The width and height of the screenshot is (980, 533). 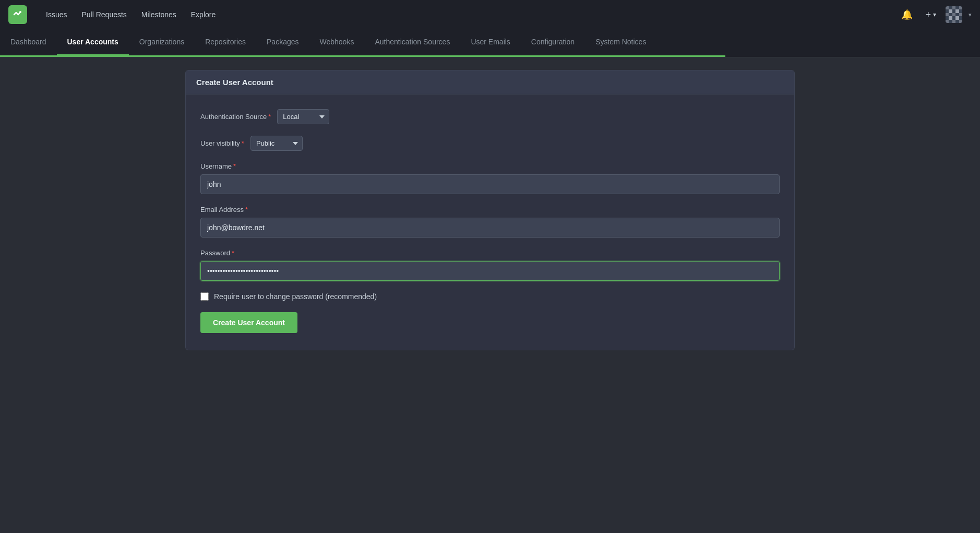 What do you see at coordinates (269, 117) in the screenshot?
I see `auth-source-required: *` at bounding box center [269, 117].